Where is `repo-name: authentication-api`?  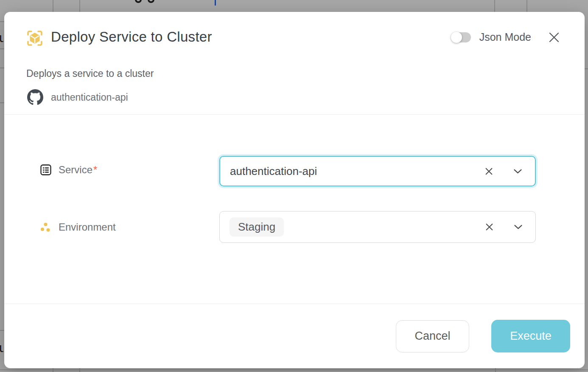 repo-name: authentication-api is located at coordinates (90, 98).